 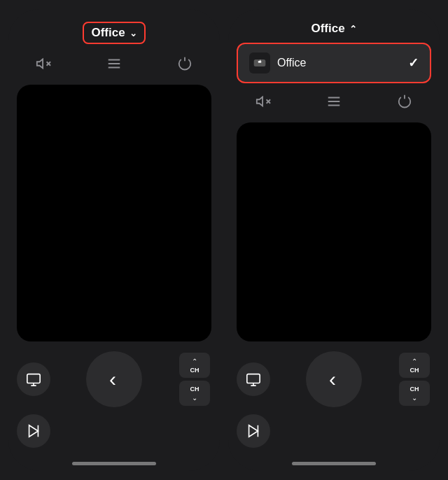 What do you see at coordinates (195, 393) in the screenshot?
I see `ch-down-button-left: CH ⌄` at bounding box center [195, 393].